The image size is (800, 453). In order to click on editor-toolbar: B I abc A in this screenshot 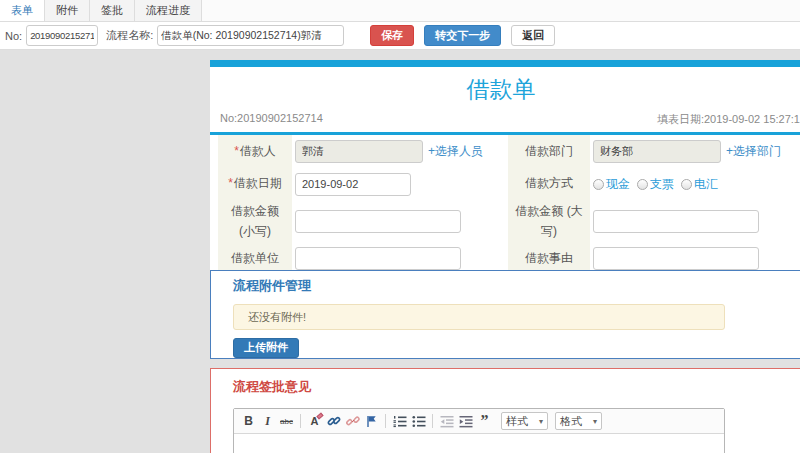, I will do `click(479, 422)`.